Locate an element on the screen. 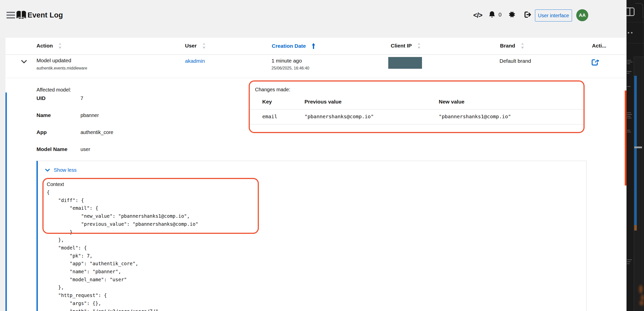  event-created-absolute: 25/06/2025, 16:46:40 is located at coordinates (290, 68).